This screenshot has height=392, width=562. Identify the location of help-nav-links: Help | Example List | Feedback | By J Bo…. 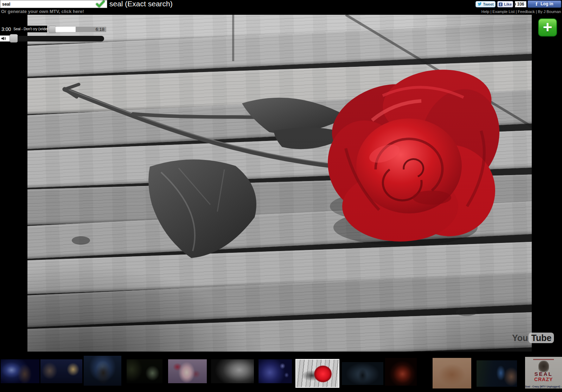
(521, 12).